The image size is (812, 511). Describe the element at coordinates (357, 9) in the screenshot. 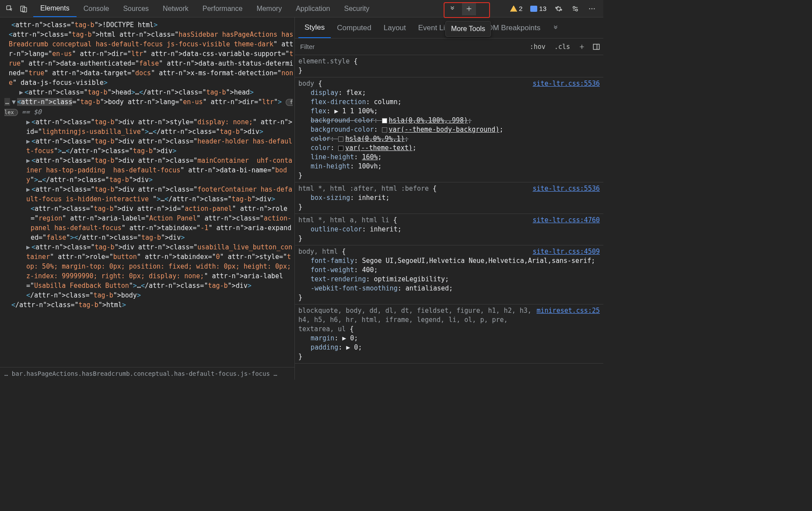

I see `tab-security: Security` at that location.